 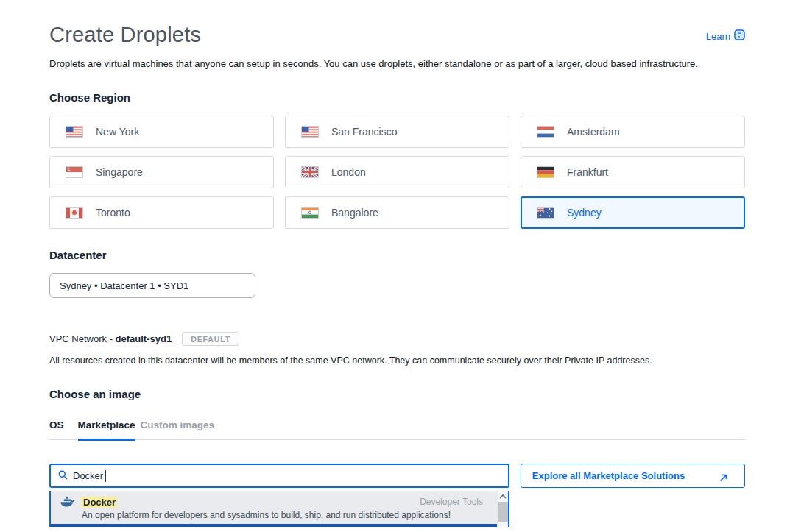 I want to click on region-card-london: London, so click(x=398, y=172).